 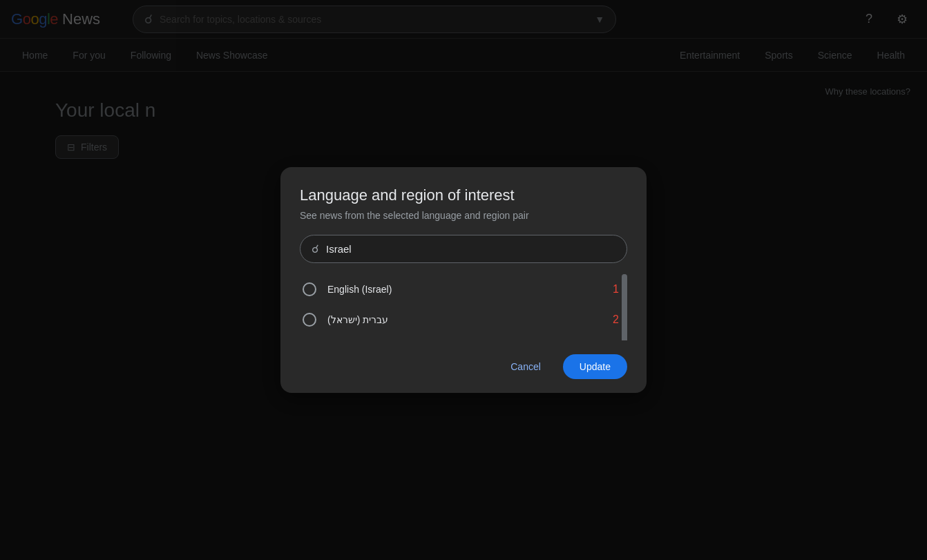 I want to click on option-label-2: עברית (ישראל), so click(x=464, y=320).